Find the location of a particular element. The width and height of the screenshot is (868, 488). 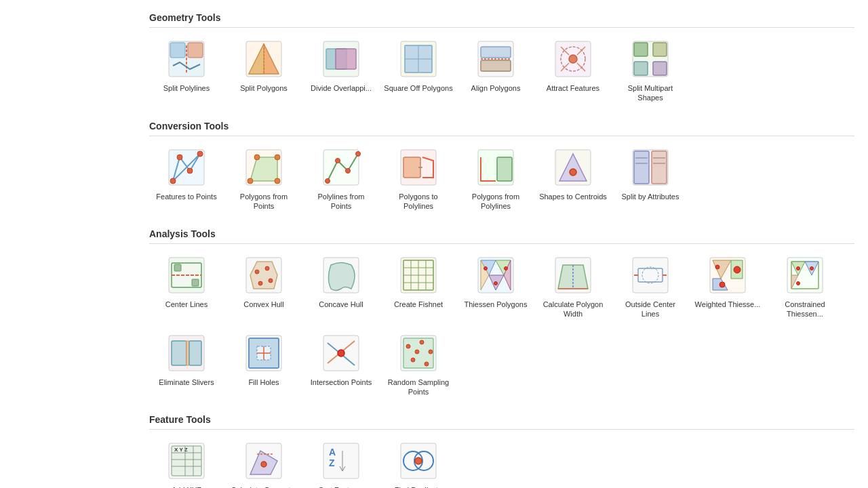

random-sampling-points-label: Random Sampling Points is located at coordinates (418, 388).